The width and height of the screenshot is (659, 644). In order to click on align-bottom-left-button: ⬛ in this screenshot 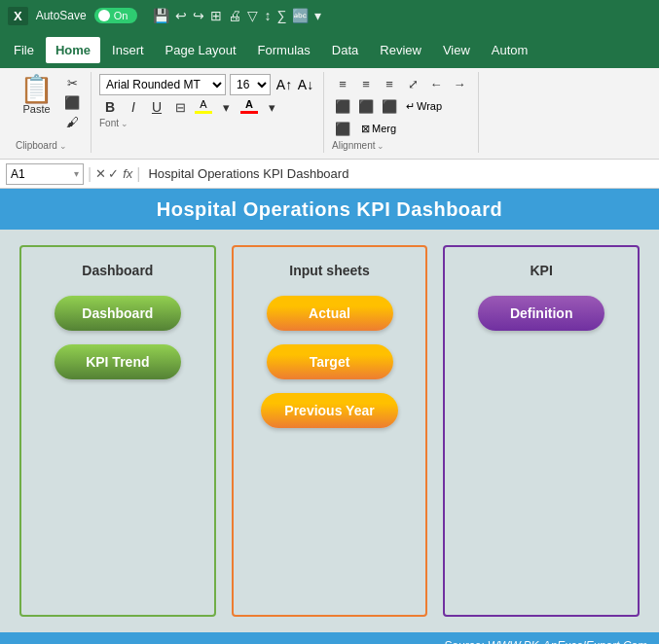, I will do `click(343, 128)`.